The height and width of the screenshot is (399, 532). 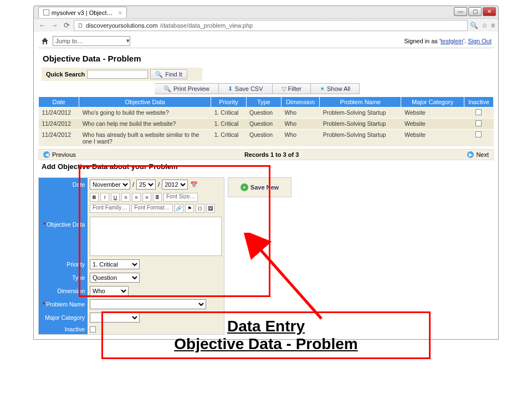 What do you see at coordinates (128, 41) in the screenshot?
I see `chevron-down-icon: ▾` at bounding box center [128, 41].